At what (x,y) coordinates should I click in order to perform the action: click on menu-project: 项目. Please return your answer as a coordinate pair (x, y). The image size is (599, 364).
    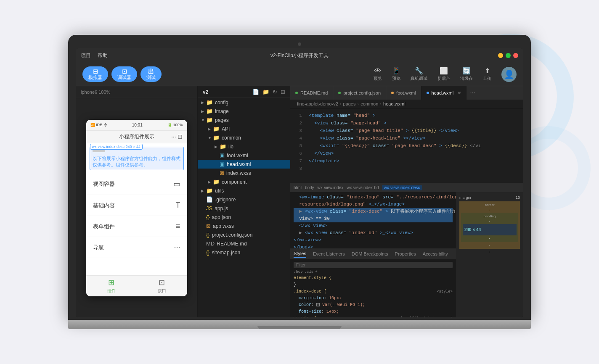
    Looking at the image, I should click on (86, 55).